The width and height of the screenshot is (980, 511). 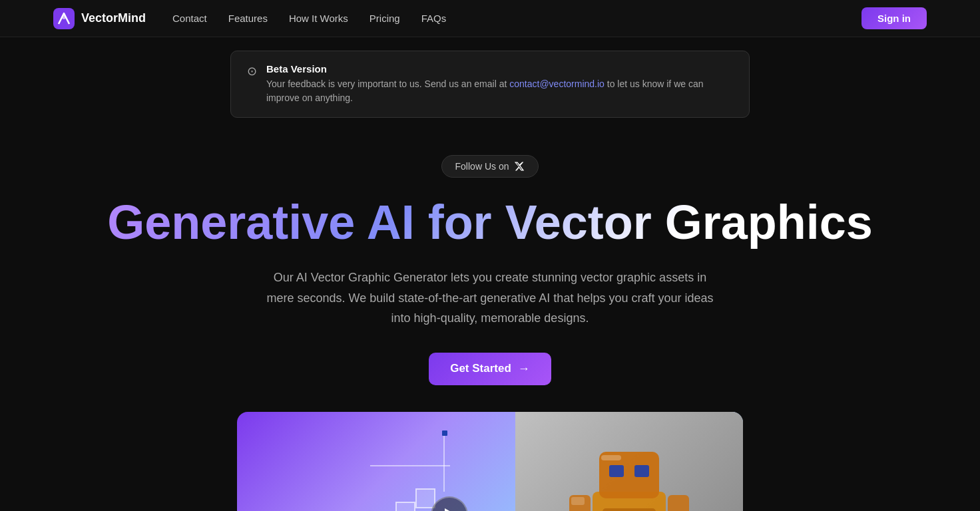 I want to click on nav-contact: Contact, so click(x=190, y=19).